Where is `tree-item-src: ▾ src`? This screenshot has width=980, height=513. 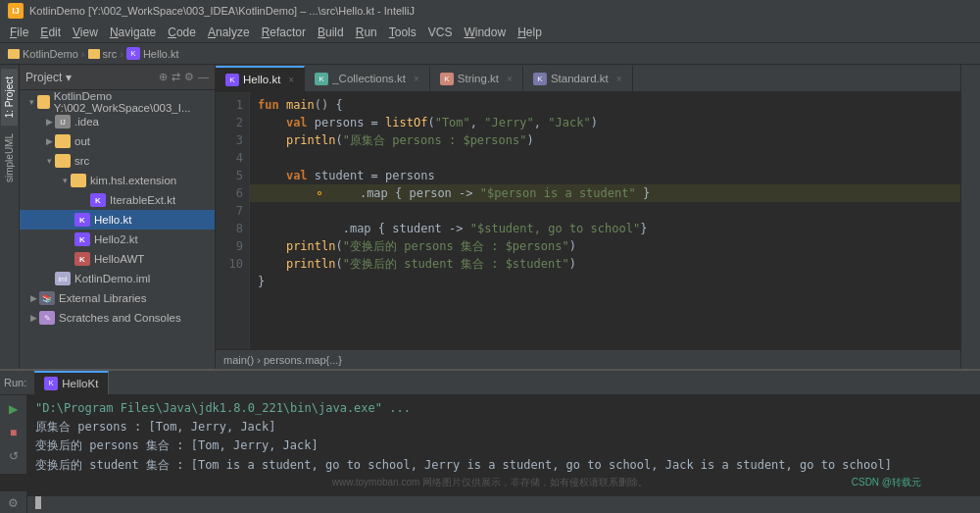 tree-item-src: ▾ src is located at coordinates (118, 161).